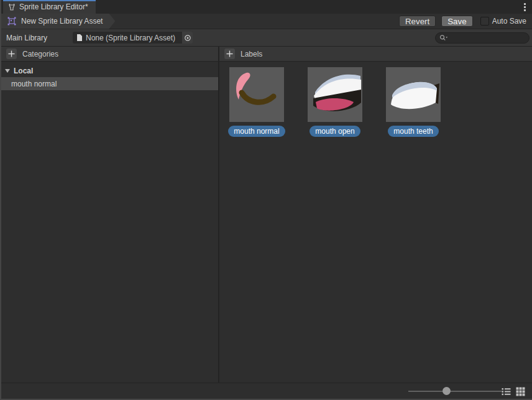 This screenshot has width=532, height=400. Describe the element at coordinates (257, 102) in the screenshot. I see `label-item-mouth-normal: mouth normal` at that location.